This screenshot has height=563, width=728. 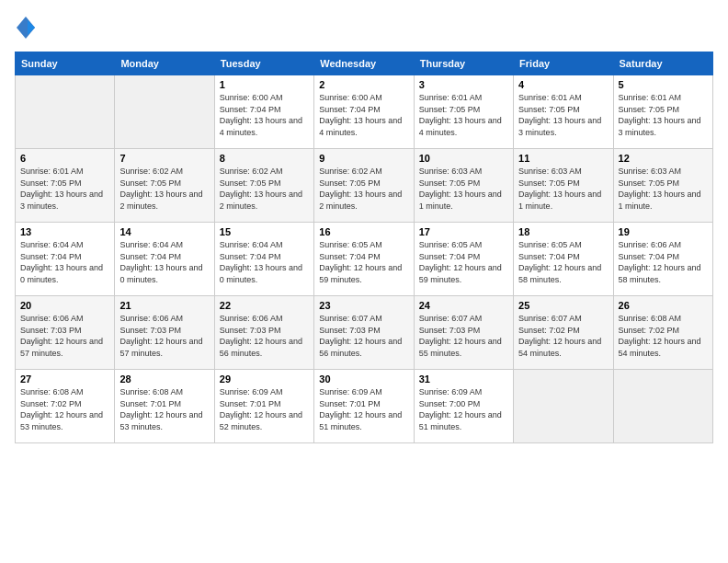 What do you see at coordinates (65, 407) in the screenshot?
I see `calendar-cell: 27Sunrise: 6:08 AMSunset: 7:02 PMDayligh…` at bounding box center [65, 407].